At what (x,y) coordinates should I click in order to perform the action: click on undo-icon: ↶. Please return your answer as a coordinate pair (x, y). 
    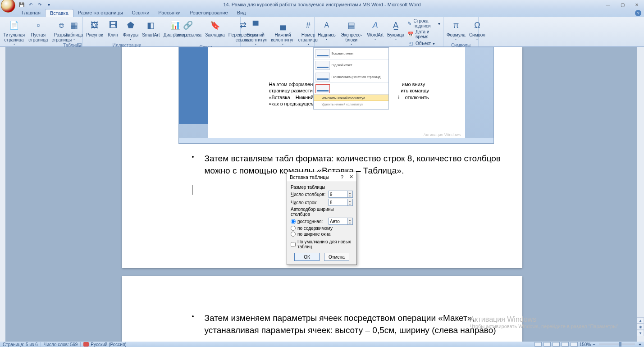
    Looking at the image, I should click on (31, 5).